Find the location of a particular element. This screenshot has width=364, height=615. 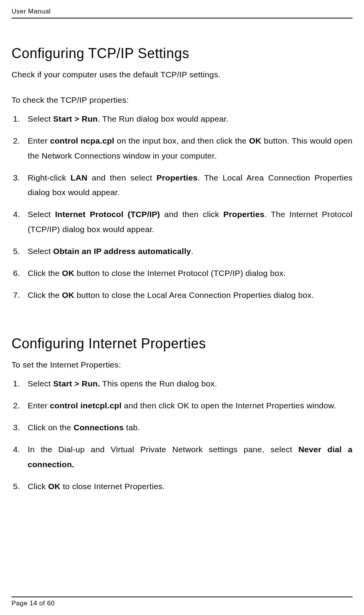

list-item: Select Start > Run. This opens the Run d… is located at coordinates (190, 384).